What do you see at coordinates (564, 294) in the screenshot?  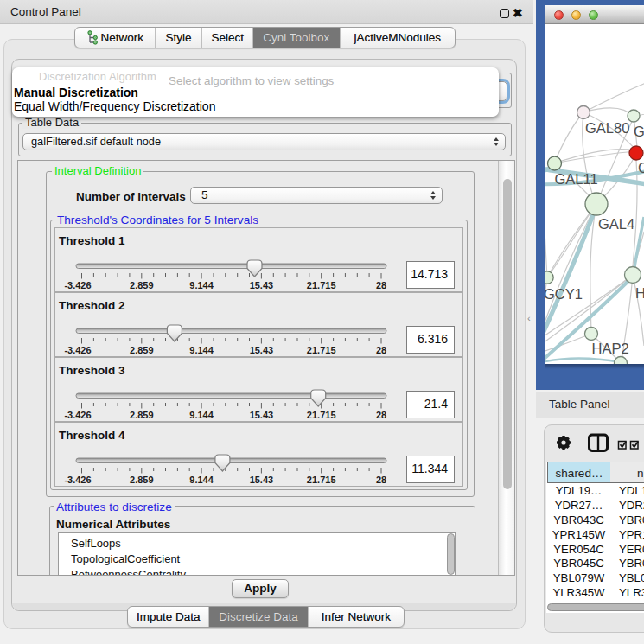 I see `svg-text: GCY1` at bounding box center [564, 294].